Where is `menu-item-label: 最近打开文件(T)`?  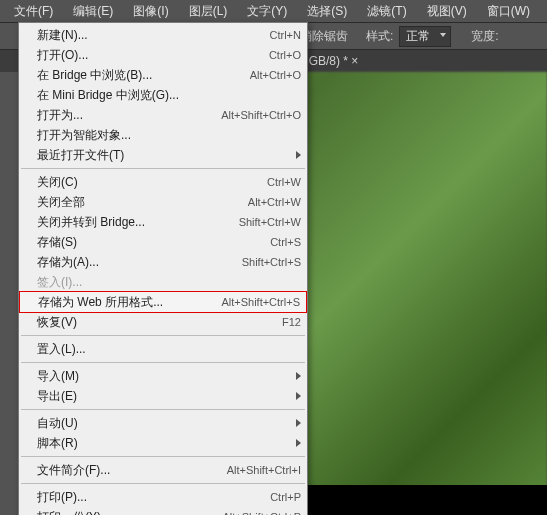 menu-item-label: 最近打开文件(T) is located at coordinates (169, 156).